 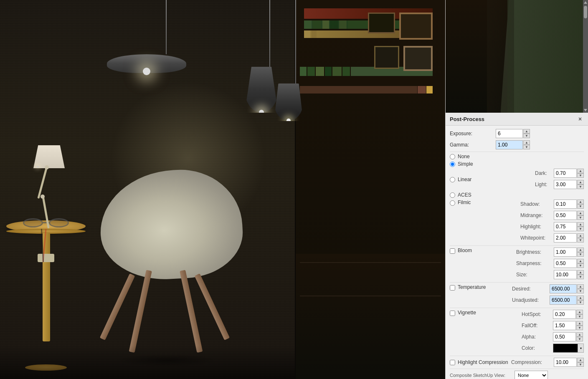 I want to click on bloom-size-up: ▲, so click(x=580, y=272).